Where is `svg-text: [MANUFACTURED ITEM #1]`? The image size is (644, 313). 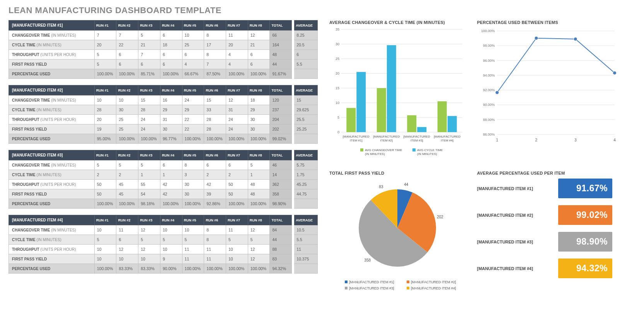
svg-text: [MANUFACTURED ITEM #1] is located at coordinates (372, 282).